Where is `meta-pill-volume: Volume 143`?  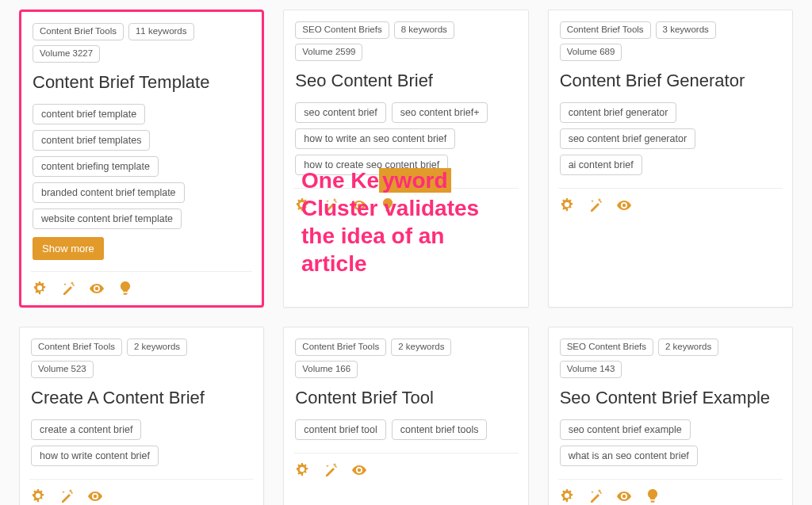 meta-pill-volume: Volume 143 is located at coordinates (592, 369).